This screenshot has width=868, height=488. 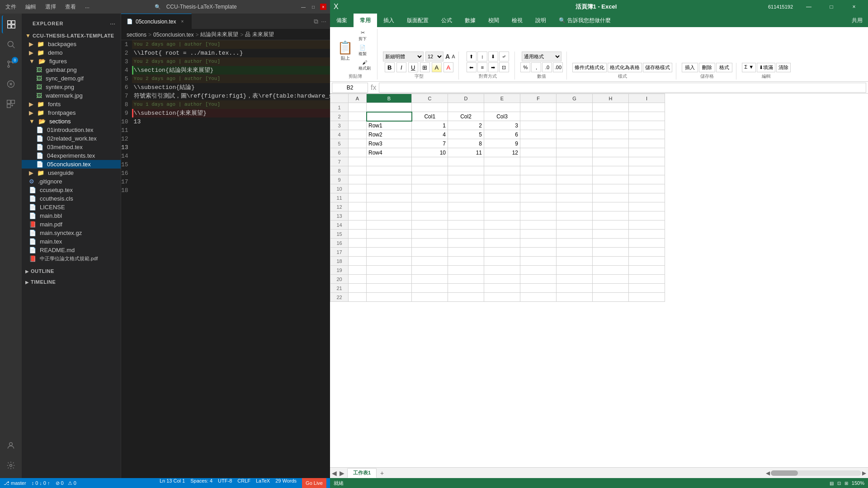 I want to click on format-as-table-button: 格式化為表格, so click(x=625, y=68).